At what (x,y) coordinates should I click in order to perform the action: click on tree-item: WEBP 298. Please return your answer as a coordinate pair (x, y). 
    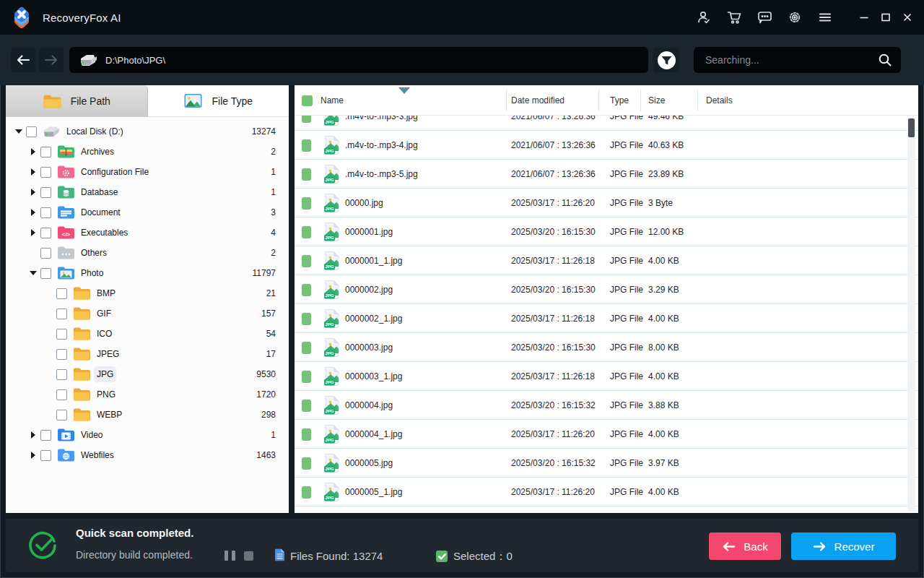
    Looking at the image, I should click on (147, 415).